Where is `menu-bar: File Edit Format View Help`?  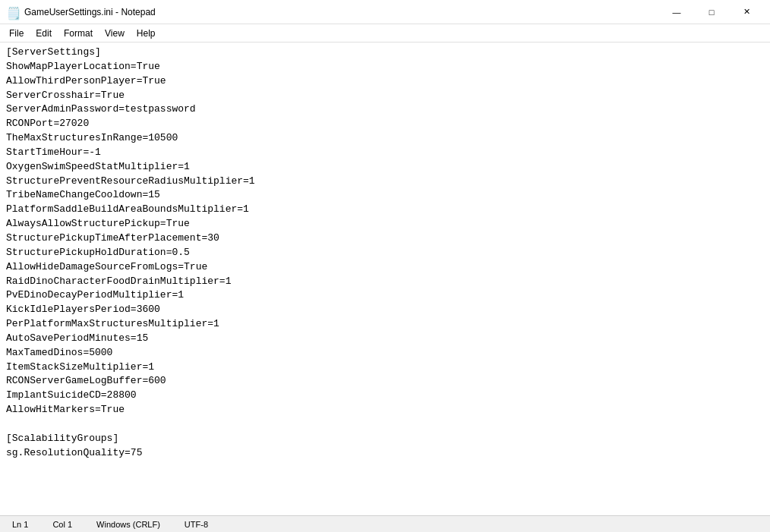
menu-bar: File Edit Format View Help is located at coordinates (385, 33).